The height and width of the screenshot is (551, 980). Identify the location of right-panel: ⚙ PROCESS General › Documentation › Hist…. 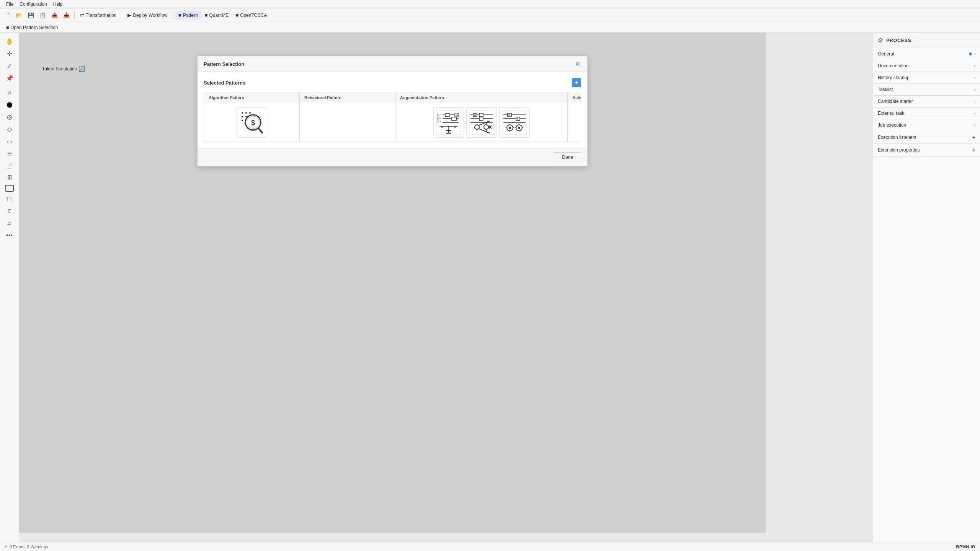
(926, 287).